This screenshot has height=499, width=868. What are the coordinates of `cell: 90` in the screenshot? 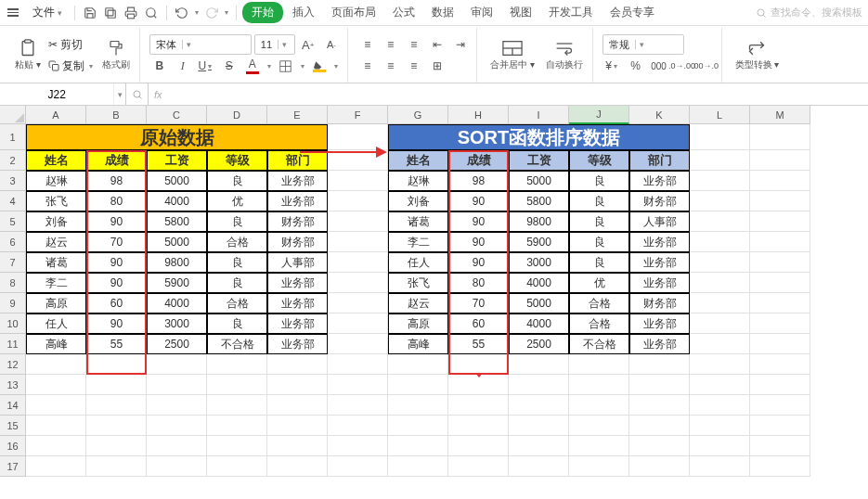 It's located at (479, 222).